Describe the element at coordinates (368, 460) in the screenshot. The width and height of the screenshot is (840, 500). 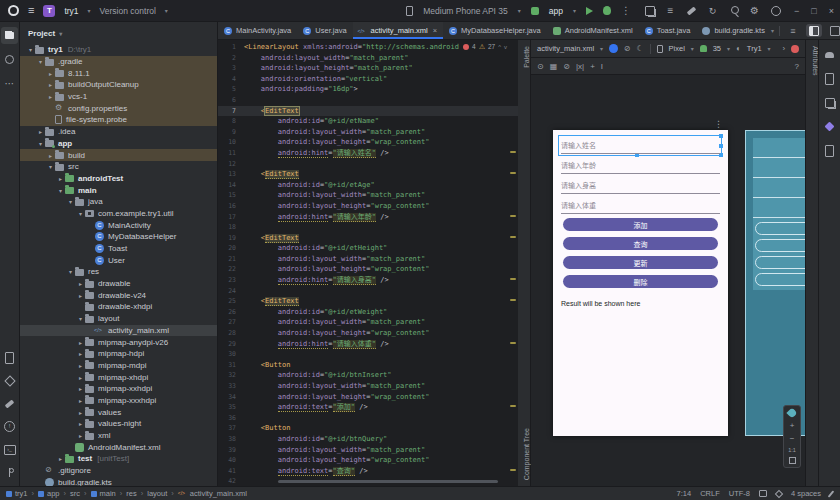
I see `code-line-40: 40 android:layout_height="wrap_content"` at that location.